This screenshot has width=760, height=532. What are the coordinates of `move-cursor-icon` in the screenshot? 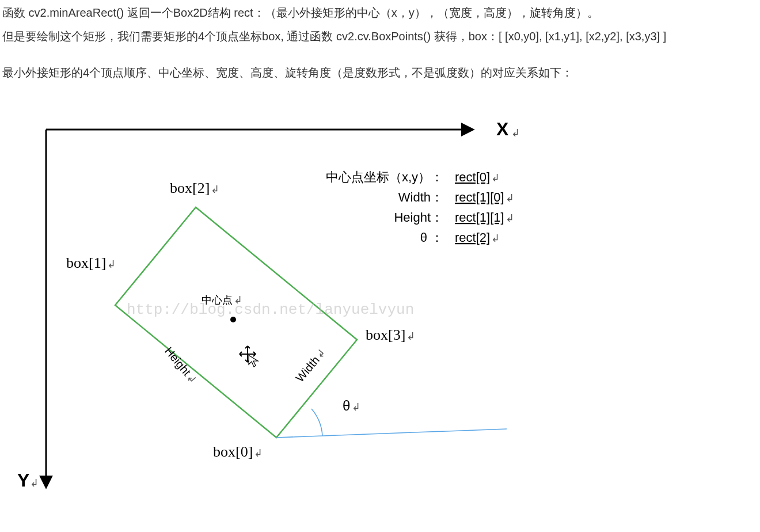 It's located at (249, 356).